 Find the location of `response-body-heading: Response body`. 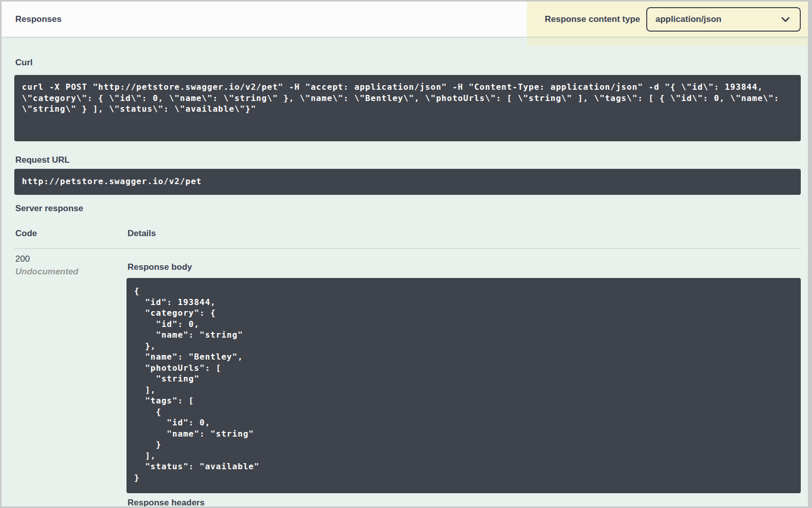

response-body-heading: Response body is located at coordinates (160, 267).